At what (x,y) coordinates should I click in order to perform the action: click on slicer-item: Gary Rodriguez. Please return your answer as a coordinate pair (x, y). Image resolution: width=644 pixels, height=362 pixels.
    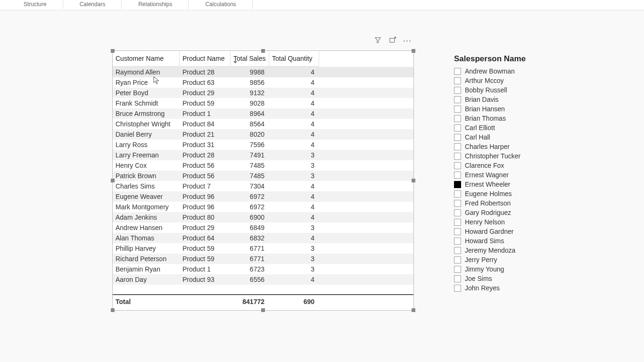
    Looking at the image, I should click on (515, 213).